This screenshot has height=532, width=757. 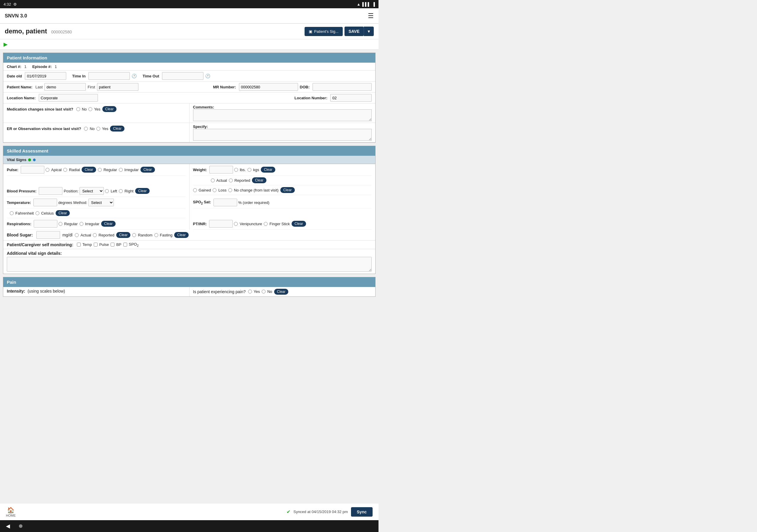 What do you see at coordinates (86, 129) in the screenshot?
I see `er-no-radio` at bounding box center [86, 129].